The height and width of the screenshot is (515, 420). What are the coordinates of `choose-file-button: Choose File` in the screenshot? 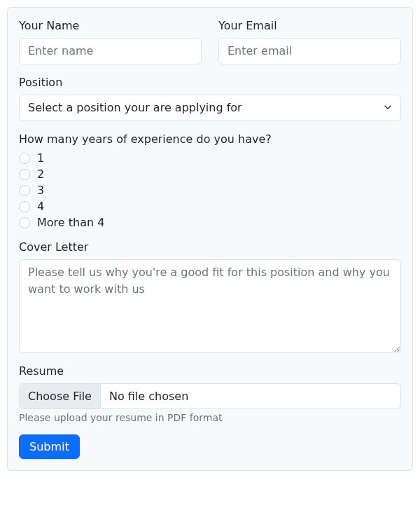 It's located at (60, 397).